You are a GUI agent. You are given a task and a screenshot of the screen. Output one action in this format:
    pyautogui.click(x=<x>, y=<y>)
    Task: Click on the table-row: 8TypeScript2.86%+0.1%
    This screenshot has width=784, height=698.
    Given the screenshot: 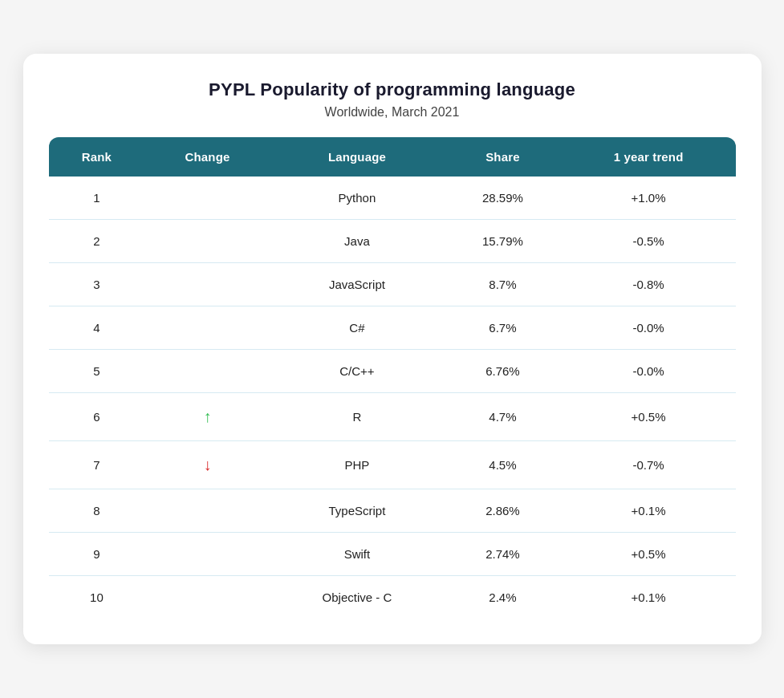 What is the action you would take?
    pyautogui.click(x=392, y=511)
    